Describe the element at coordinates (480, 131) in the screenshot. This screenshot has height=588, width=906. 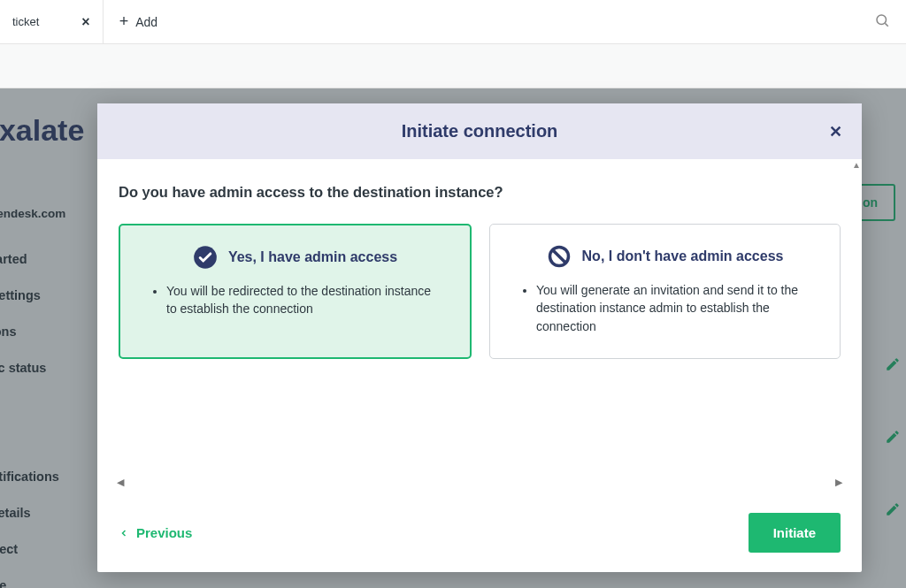
I see `modal-title: Initiate connection` at that location.